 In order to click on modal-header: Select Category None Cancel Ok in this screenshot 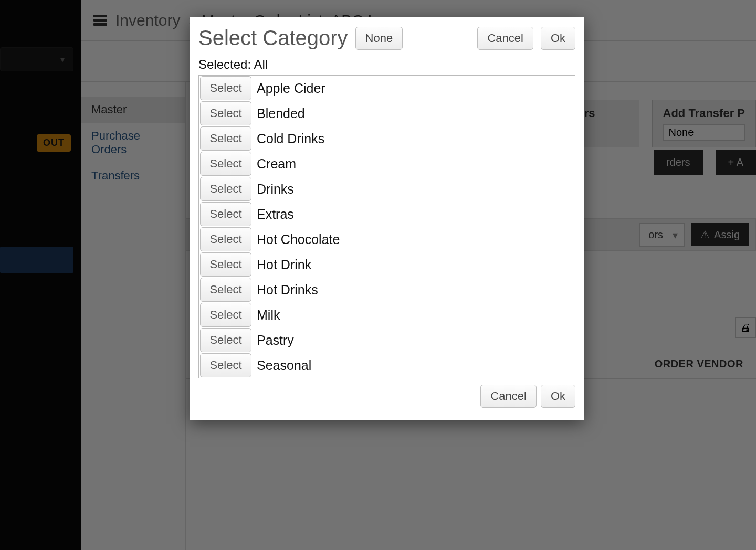, I will do `click(387, 38)`.